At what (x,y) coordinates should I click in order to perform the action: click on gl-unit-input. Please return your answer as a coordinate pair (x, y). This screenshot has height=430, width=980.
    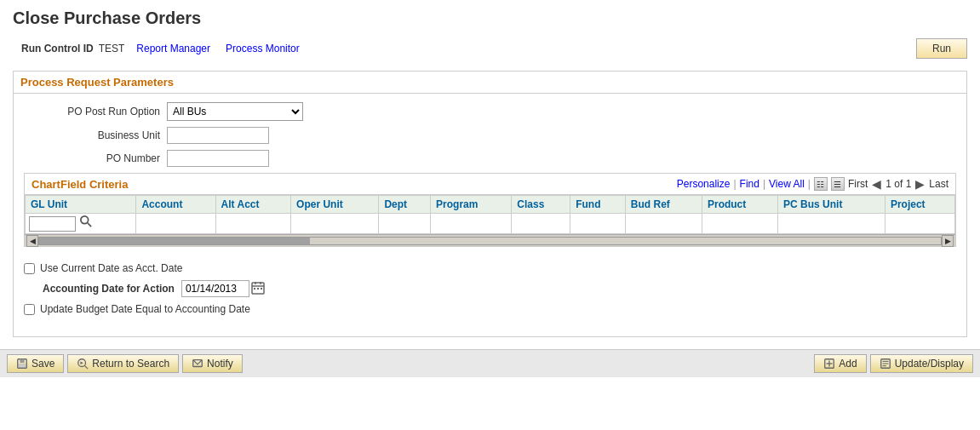
    Looking at the image, I should click on (53, 224).